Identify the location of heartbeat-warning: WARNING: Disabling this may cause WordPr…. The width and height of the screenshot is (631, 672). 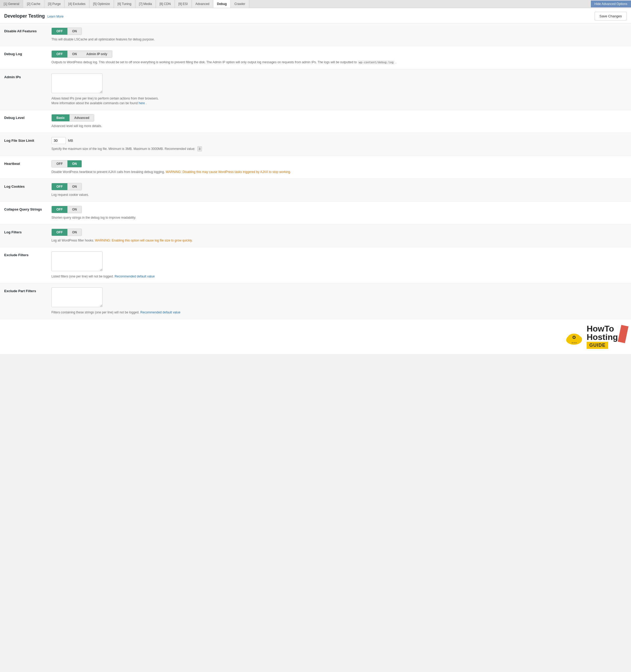
(228, 172).